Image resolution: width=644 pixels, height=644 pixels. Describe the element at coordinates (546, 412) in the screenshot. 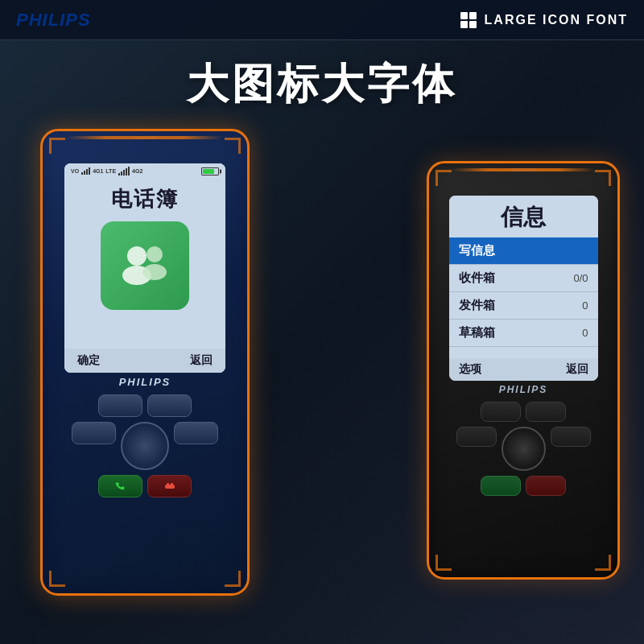

I see `nav-right-key-right` at that location.